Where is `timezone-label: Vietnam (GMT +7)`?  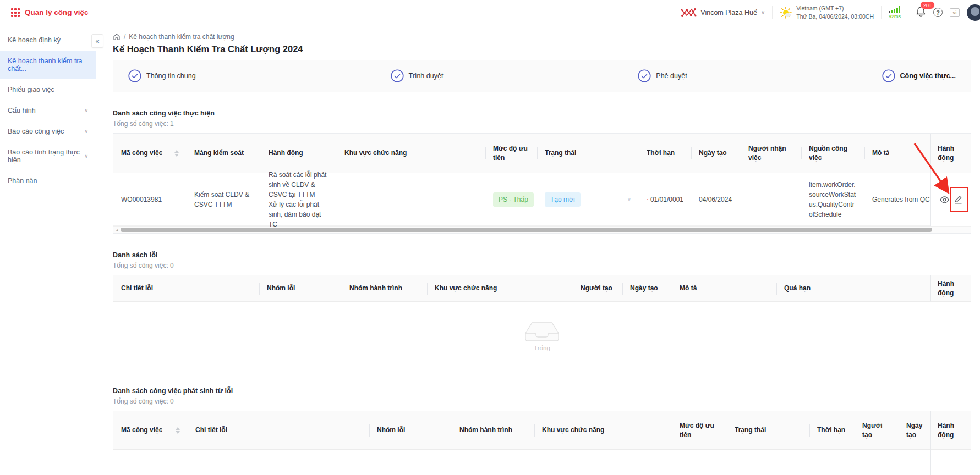 timezone-label: Vietnam (GMT +7) is located at coordinates (835, 8).